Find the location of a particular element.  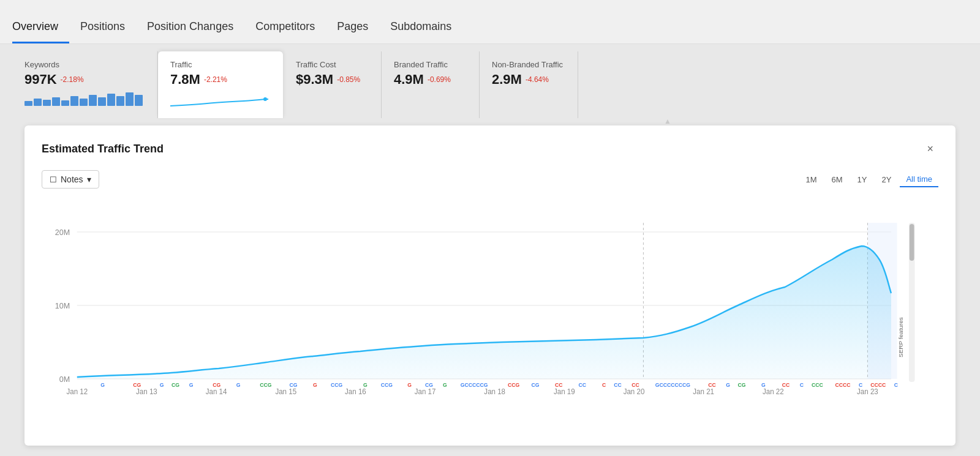

chevron-down-icon: ▾ is located at coordinates (89, 179).